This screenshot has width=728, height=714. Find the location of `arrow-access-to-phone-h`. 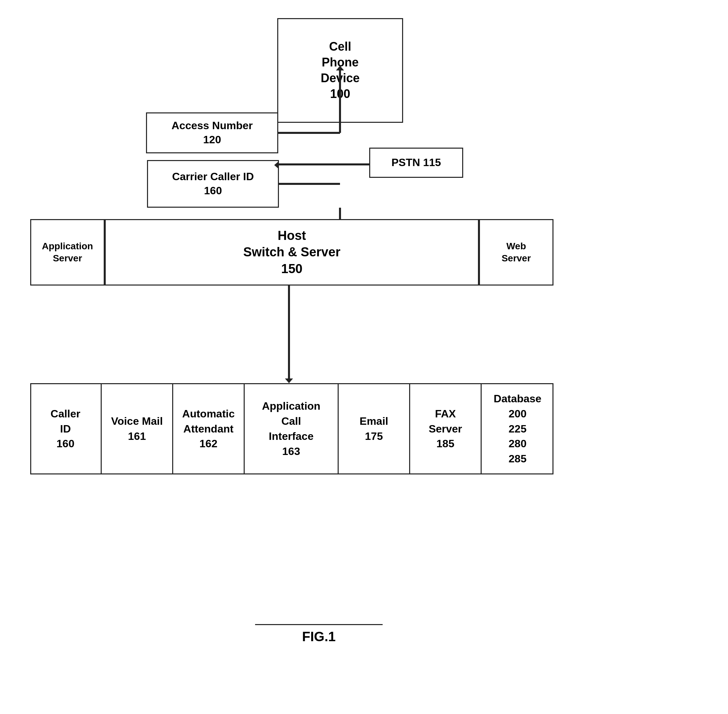

arrow-access-to-phone-h is located at coordinates (309, 133).